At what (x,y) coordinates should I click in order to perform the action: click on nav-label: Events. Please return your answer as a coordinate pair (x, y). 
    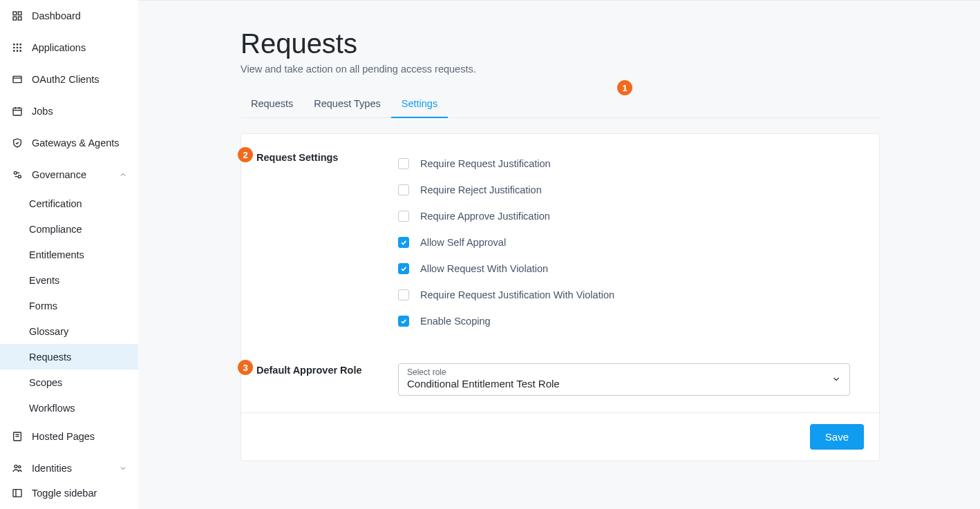
    Looking at the image, I should click on (44, 280).